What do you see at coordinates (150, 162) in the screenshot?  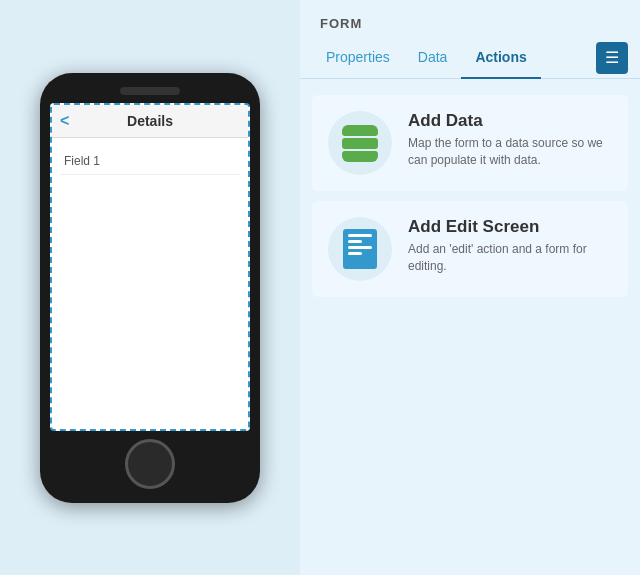 I see `field-1: Field 1` at bounding box center [150, 162].